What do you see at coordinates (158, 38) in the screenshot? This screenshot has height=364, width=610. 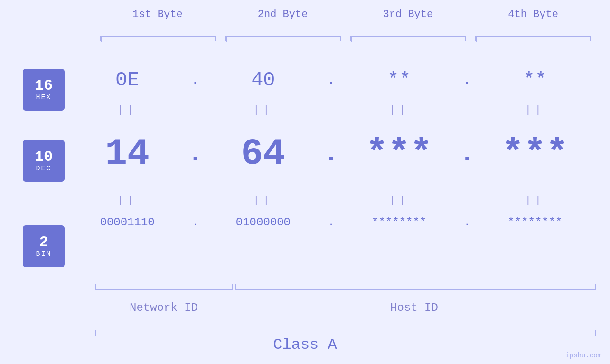 I see `bracket-b1` at bounding box center [158, 38].